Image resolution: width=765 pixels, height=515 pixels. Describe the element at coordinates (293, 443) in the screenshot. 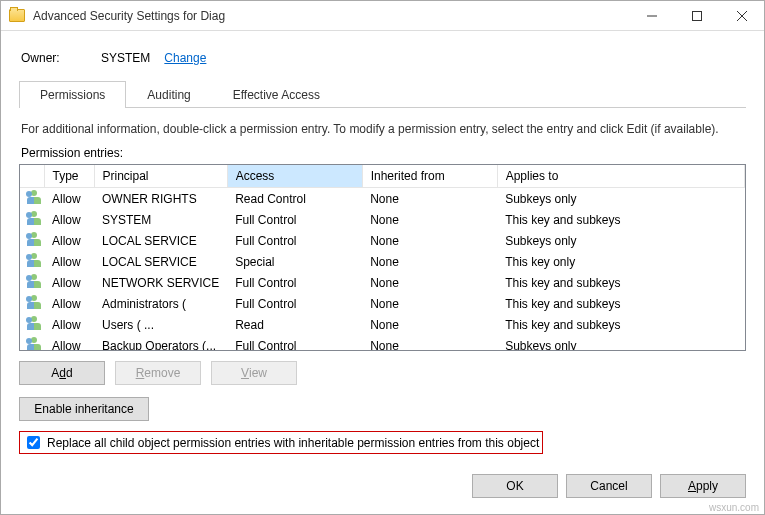

I see `replace-checkbox-label: Replace all child object permission entr…` at that location.